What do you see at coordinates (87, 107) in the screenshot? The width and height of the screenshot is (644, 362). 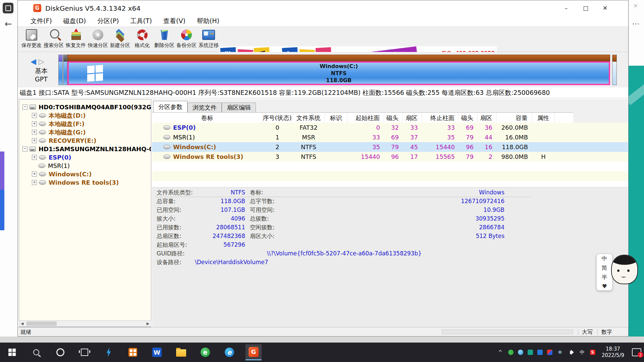 I see `tree-item-0: −HD0:TOSHIBAMQ04ABF100(932GB)` at bounding box center [87, 107].